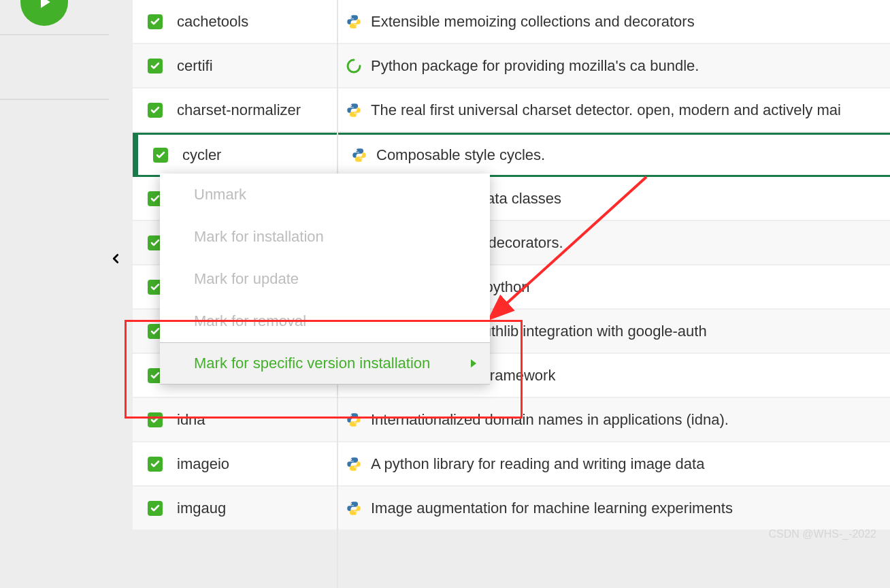 Image resolution: width=890 pixels, height=588 pixels. What do you see at coordinates (325, 195) in the screenshot?
I see `context-menu-item: Unmark` at bounding box center [325, 195].